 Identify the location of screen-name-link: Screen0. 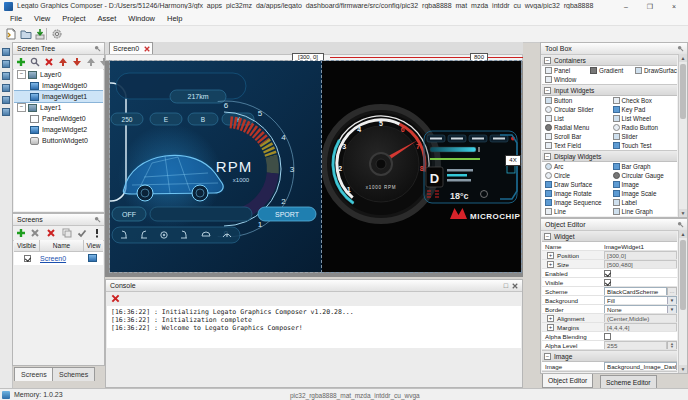
(53, 258).